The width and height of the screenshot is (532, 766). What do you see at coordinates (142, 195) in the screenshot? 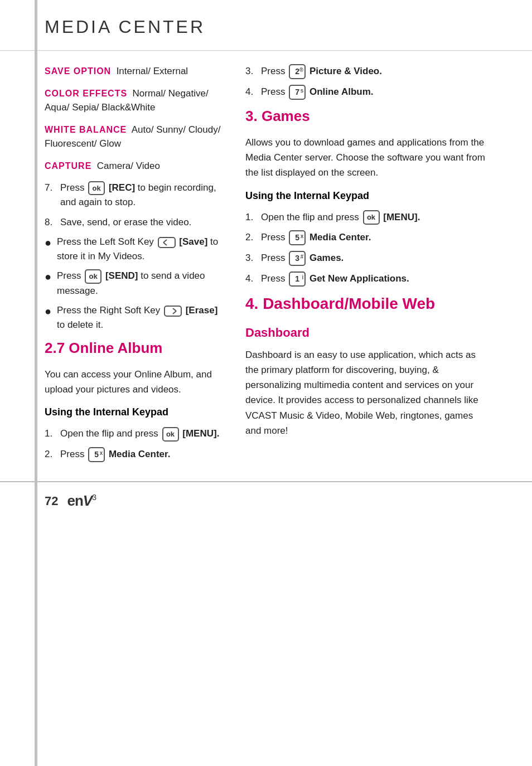
I see `step-7-text: Press ok [REC] to begin recording, and a…` at bounding box center [142, 195].